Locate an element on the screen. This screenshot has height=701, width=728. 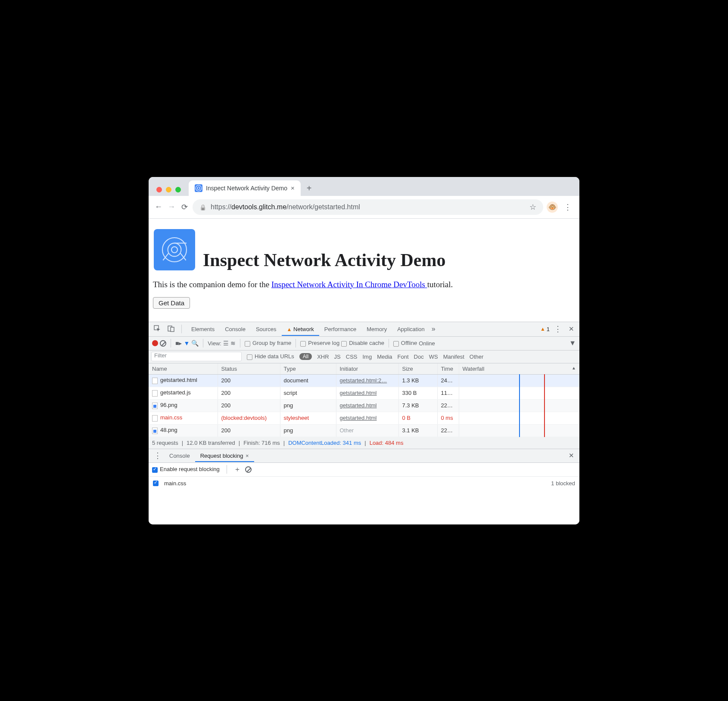
disable-cache-checkbox: Disable cache is located at coordinates (363, 343).